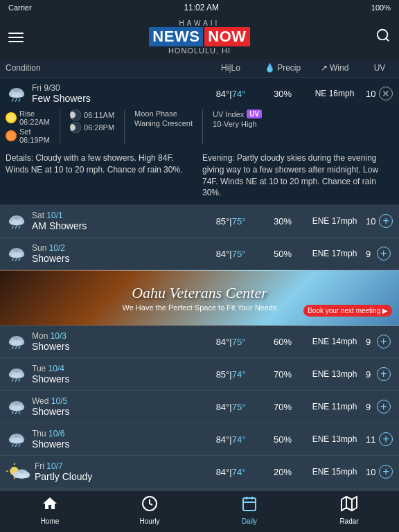  Describe the element at coordinates (335, 342) in the screenshot. I see `wind-2: ENE 14mph` at that location.